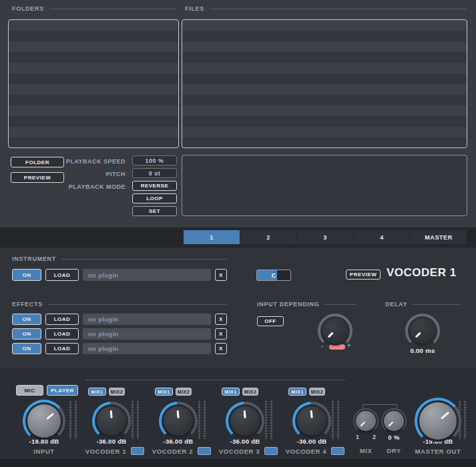 The height and width of the screenshot is (467, 476). I want to click on tab-4-label: 4, so click(382, 238).